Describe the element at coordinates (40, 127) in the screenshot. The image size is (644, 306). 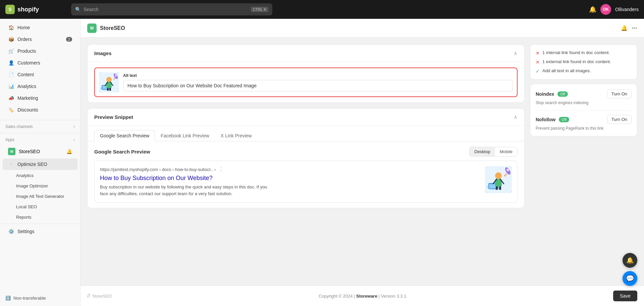
I see `sales-channels-section: Sales channels ›` at that location.